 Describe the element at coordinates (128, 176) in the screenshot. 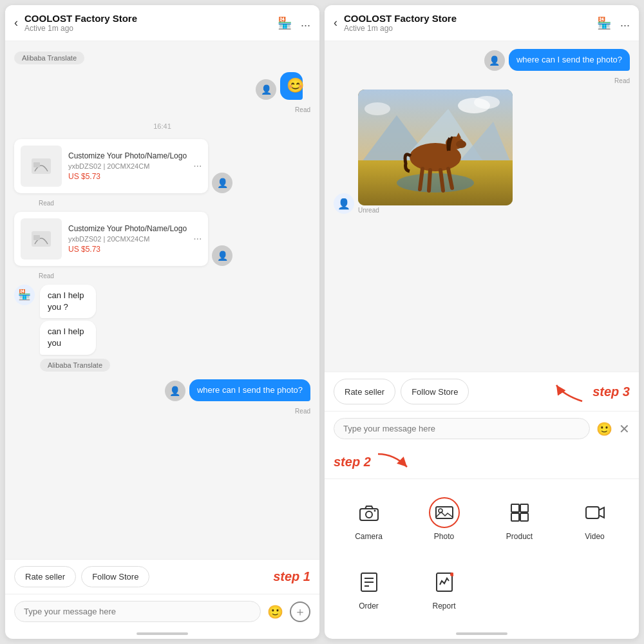

I see `product-price-1: US $5.73` at that location.